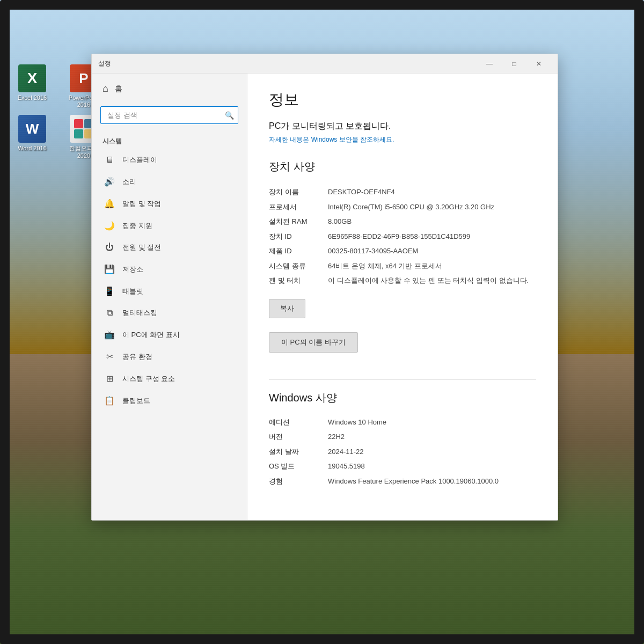  What do you see at coordinates (432, 192) in the screenshot?
I see `spec-value-device-name: DESKTOP-OEF4NF4` at bounding box center [432, 192].